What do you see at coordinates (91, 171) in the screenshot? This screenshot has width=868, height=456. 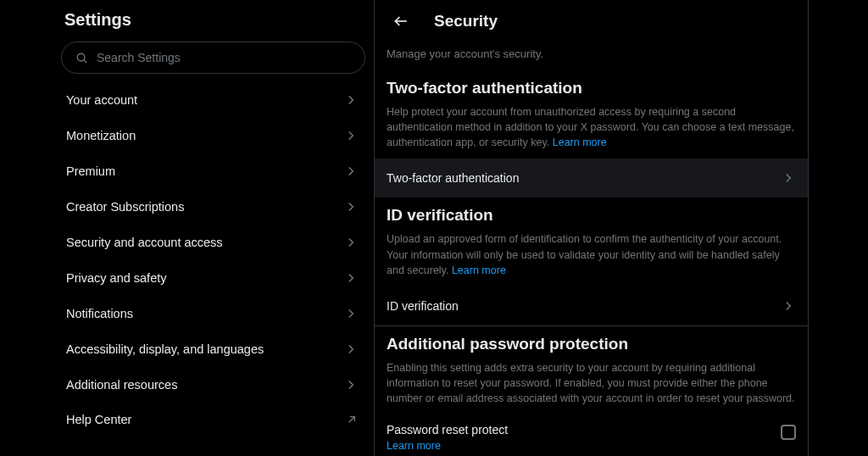 I see `sidebar-item-label: Premium` at bounding box center [91, 171].